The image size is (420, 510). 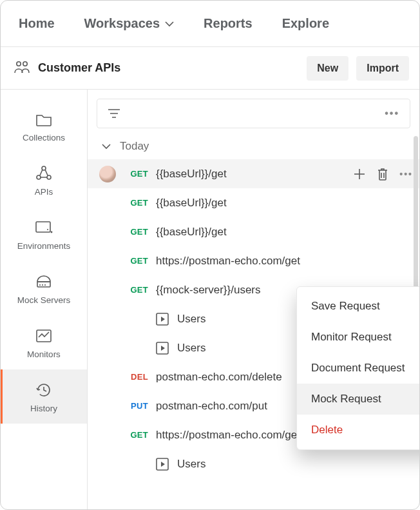 What do you see at coordinates (327, 68) in the screenshot?
I see `new-button: New` at bounding box center [327, 68].